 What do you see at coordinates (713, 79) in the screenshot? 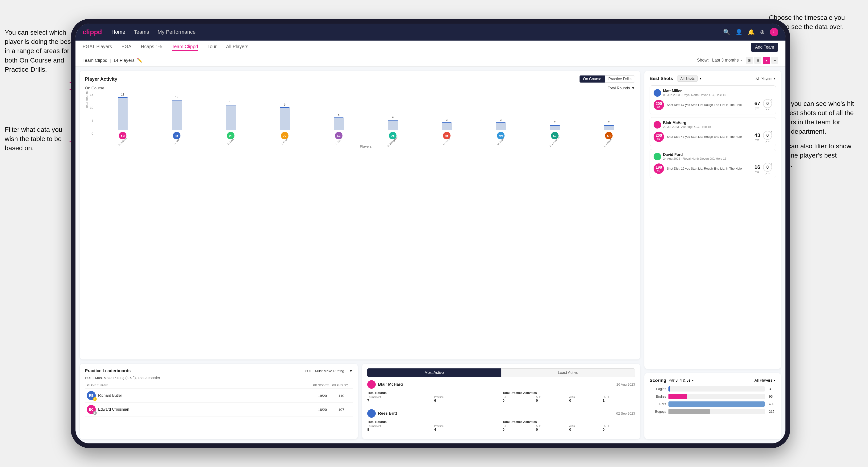
I see `best-shots-header: Best Shots All Shots ▼ All Players ▼` at bounding box center [713, 79].